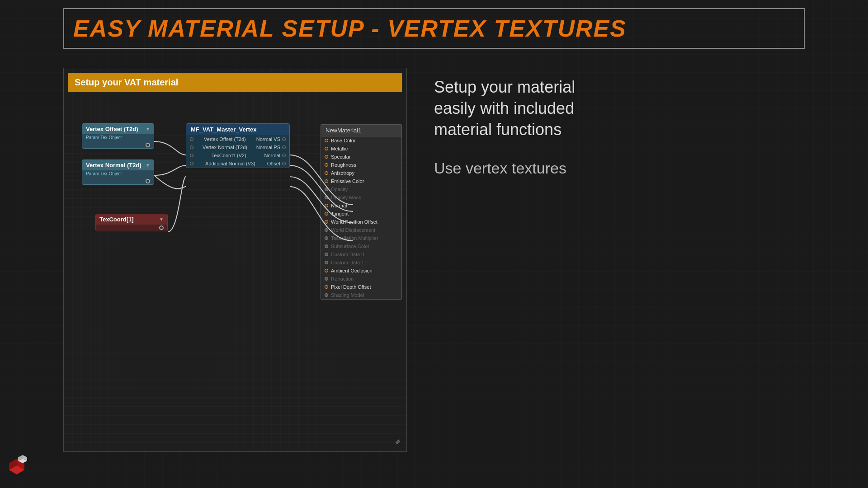 Image resolution: width=868 pixels, height=488 pixels. Describe the element at coordinates (161, 220) in the screenshot. I see `texcoord-arrow: ▼` at that location.